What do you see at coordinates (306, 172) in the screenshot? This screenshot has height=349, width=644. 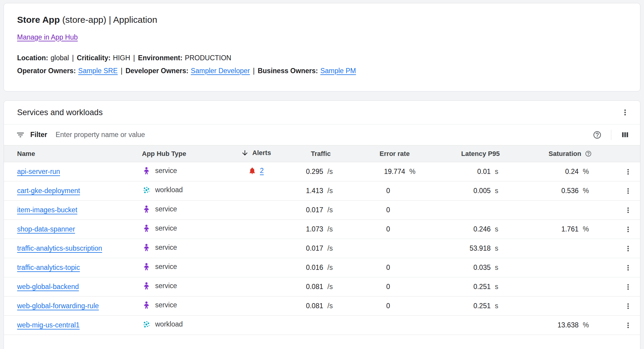 I see `row-traffic-value: 0.295` at bounding box center [306, 172].